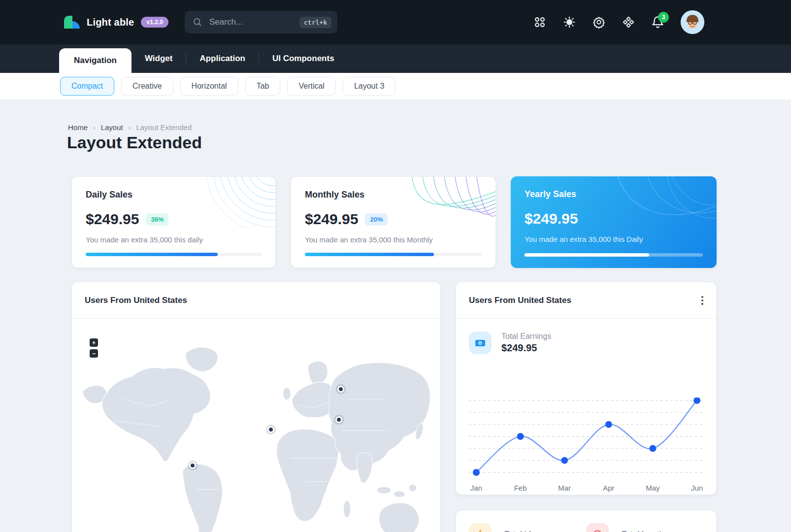  What do you see at coordinates (173, 195) in the screenshot?
I see `card-title: Daily Sales` at bounding box center [173, 195].